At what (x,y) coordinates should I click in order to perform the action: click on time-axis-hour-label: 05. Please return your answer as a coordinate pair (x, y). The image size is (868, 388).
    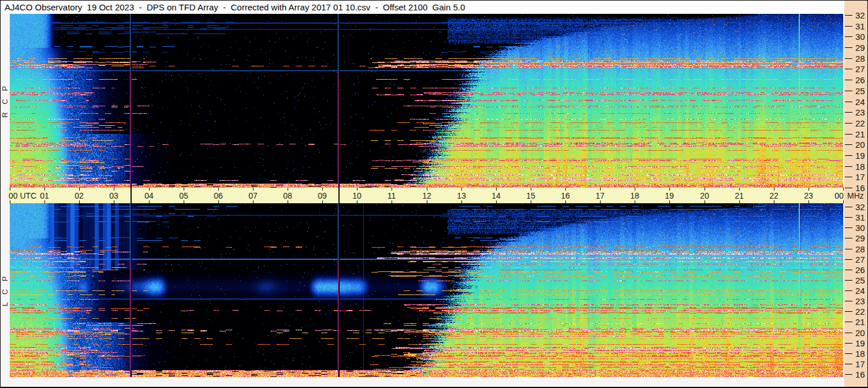
    Looking at the image, I should click on (184, 196).